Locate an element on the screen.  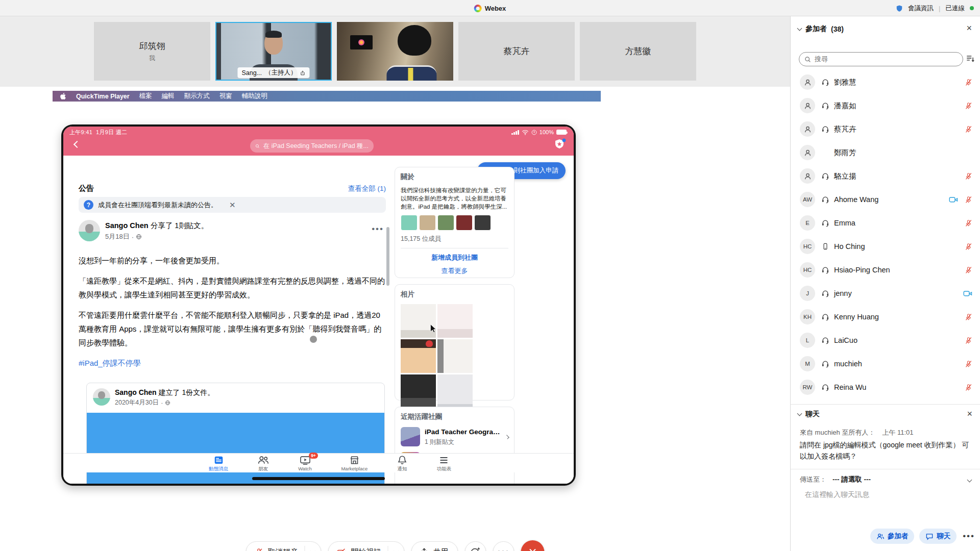
leave-meeting-button is located at coordinates (533, 546).